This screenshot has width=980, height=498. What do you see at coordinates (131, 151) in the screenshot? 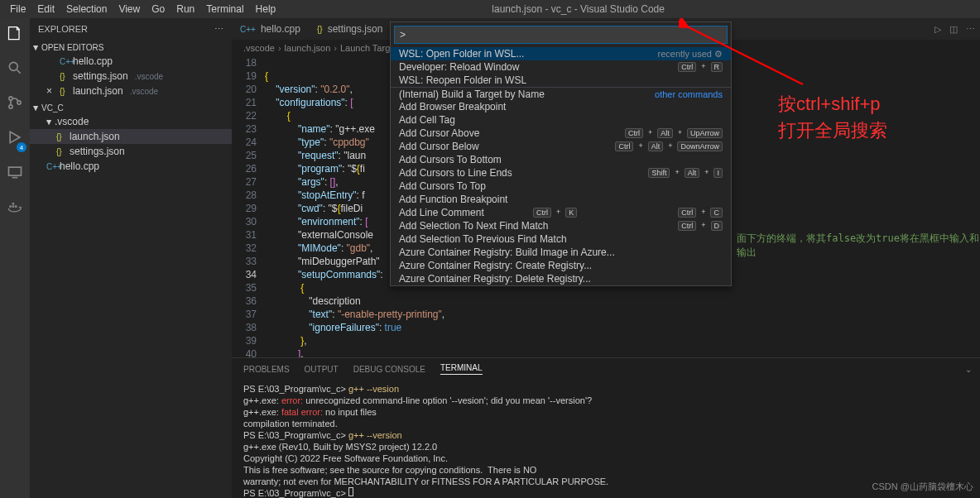
I see `file-tree-item: {}settings.json` at bounding box center [131, 151].